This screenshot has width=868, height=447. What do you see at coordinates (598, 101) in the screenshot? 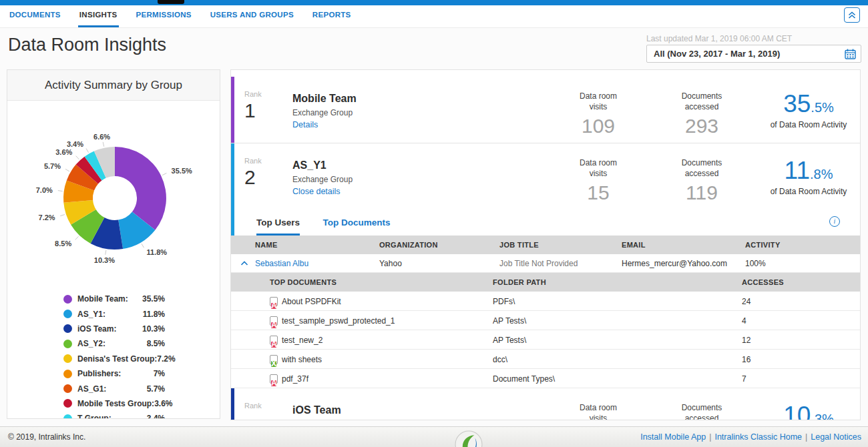
I see `visits-label: Data room visits` at bounding box center [598, 101].